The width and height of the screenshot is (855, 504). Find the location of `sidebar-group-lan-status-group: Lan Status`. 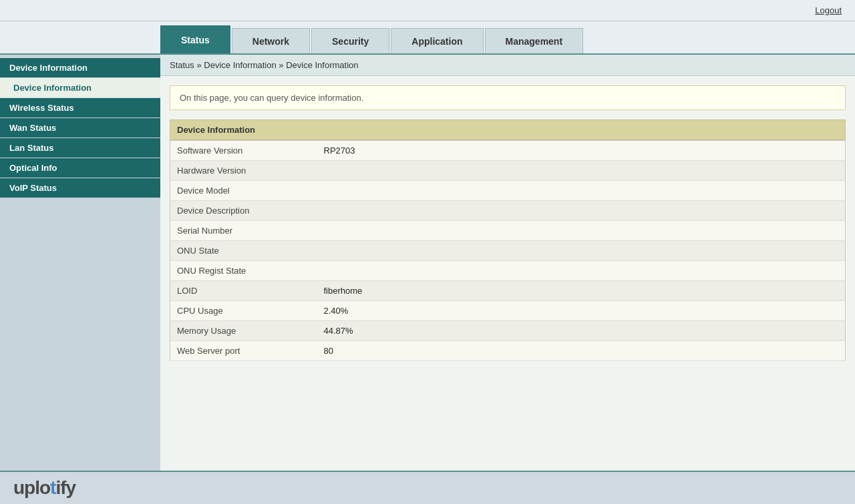

sidebar-group-lan-status-group: Lan Status is located at coordinates (80, 148).